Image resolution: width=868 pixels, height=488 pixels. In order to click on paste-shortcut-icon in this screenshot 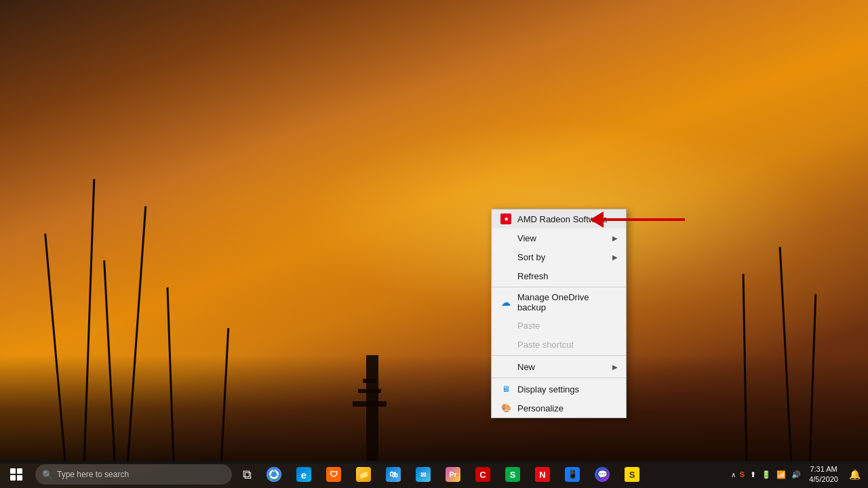, I will do `click(506, 344)`.